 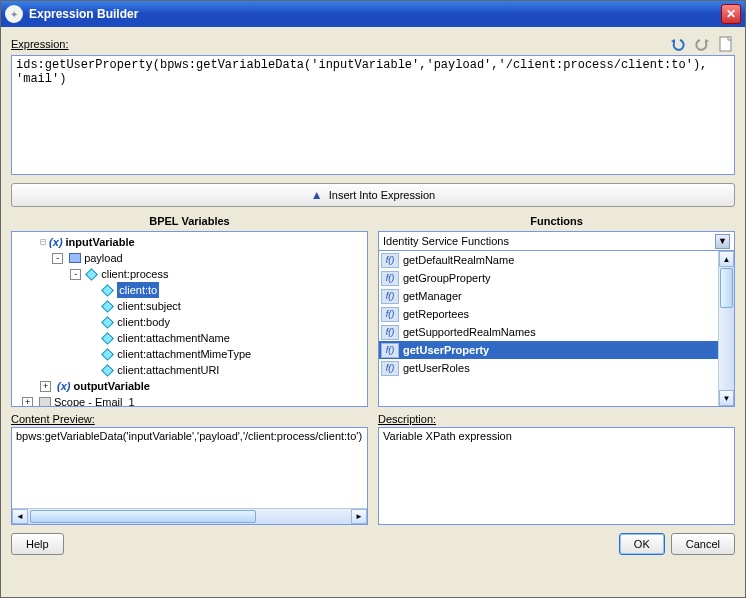 I want to click on vertical-scrollbar: ▲ ▼, so click(x=726, y=328).